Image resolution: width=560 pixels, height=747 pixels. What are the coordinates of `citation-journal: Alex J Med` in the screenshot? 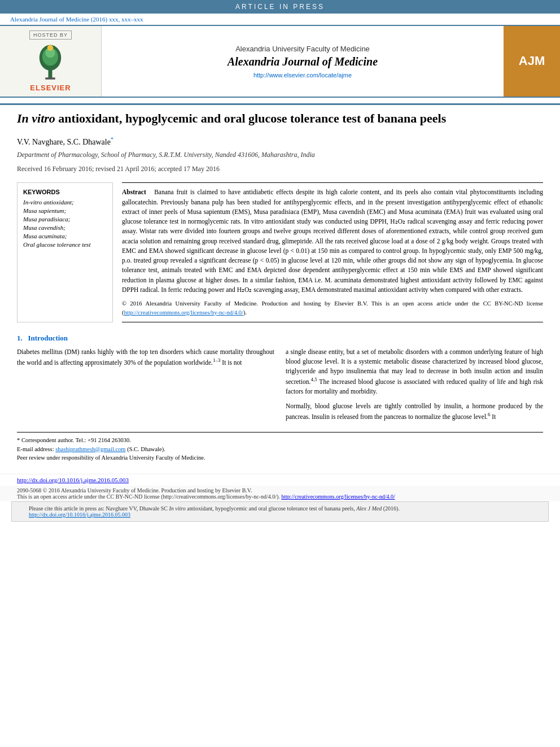 It's located at (369, 508).